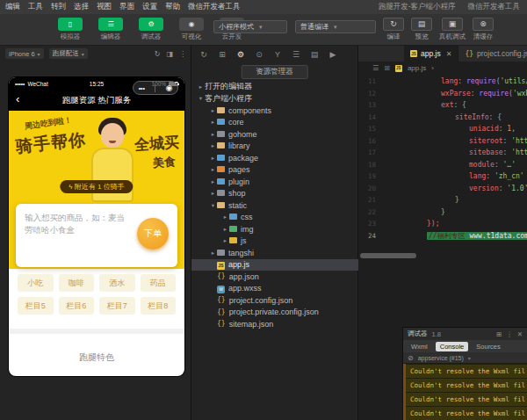 This screenshot has width=527, height=420. What do you see at coordinates (483, 25) in the screenshot?
I see `清缓存-button: ⊗` at bounding box center [483, 25].